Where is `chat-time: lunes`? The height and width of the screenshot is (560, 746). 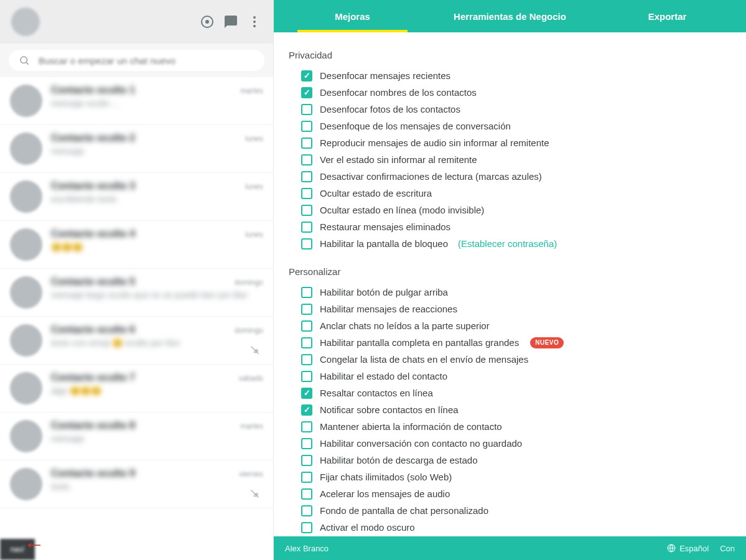 chat-time: lunes is located at coordinates (254, 187).